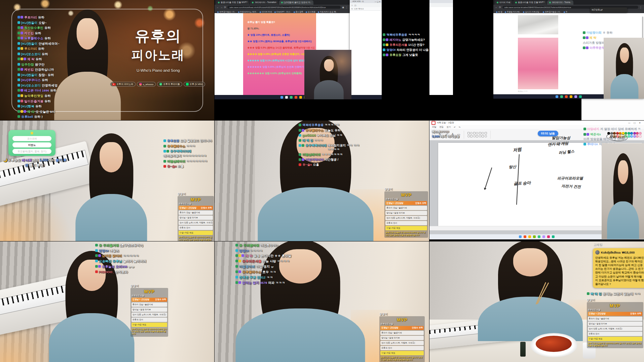 The width and height of the screenshot is (644, 362). Describe the element at coordinates (537, 60) in the screenshot. I see `cell-cafe-browser: 네이버 카페 동글스타를 위한 돈톨 MVP? 크리에이터 - Toona.. …` at that location.